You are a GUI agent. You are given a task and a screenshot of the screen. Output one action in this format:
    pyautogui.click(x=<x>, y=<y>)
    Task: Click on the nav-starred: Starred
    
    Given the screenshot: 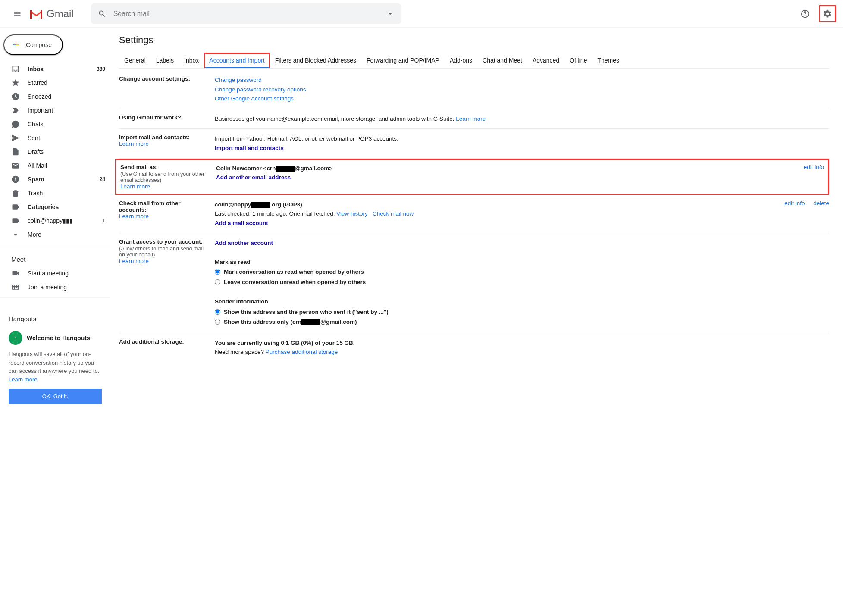 What is the action you would take?
    pyautogui.click(x=55, y=83)
    